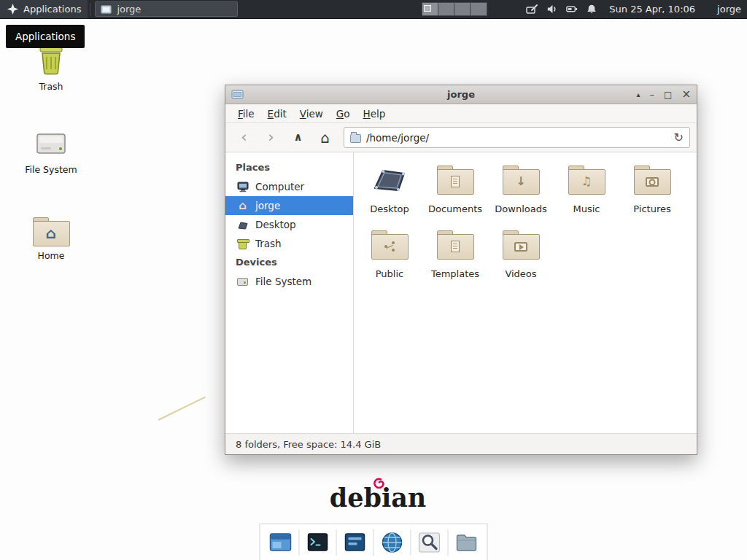 This screenshot has width=747, height=560. I want to click on hard-drive-icon, so click(242, 281).